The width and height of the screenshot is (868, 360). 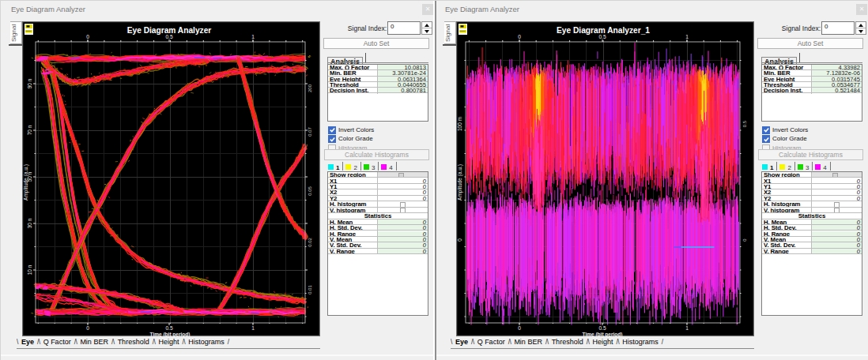 What do you see at coordinates (30, 270) in the screenshot?
I see `svg-text: 10 n` at bounding box center [30, 270].